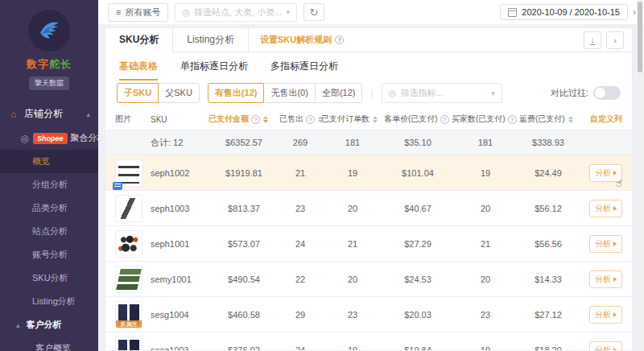 This screenshot has width=644, height=351. I want to click on site-filter-select: ◎ 筛选站点, 大类, 小类... ▾, so click(236, 13).